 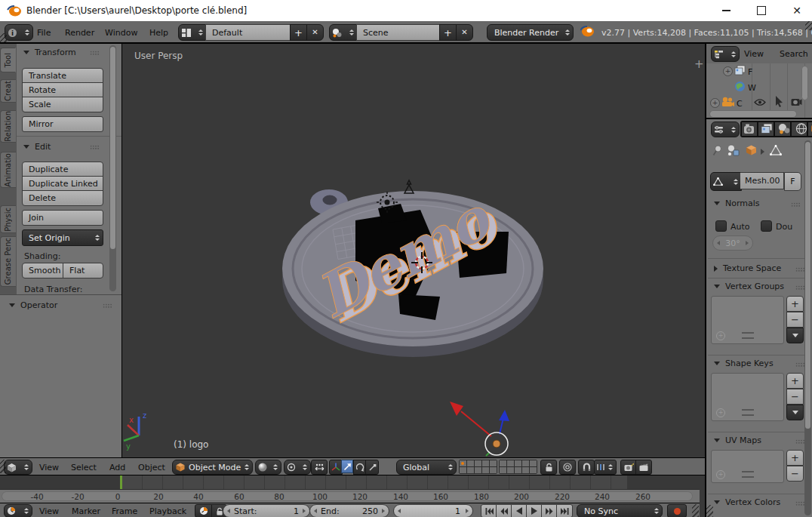 What do you see at coordinates (740, 104) in the screenshot?
I see `outliner-item-label: C` at bounding box center [740, 104].